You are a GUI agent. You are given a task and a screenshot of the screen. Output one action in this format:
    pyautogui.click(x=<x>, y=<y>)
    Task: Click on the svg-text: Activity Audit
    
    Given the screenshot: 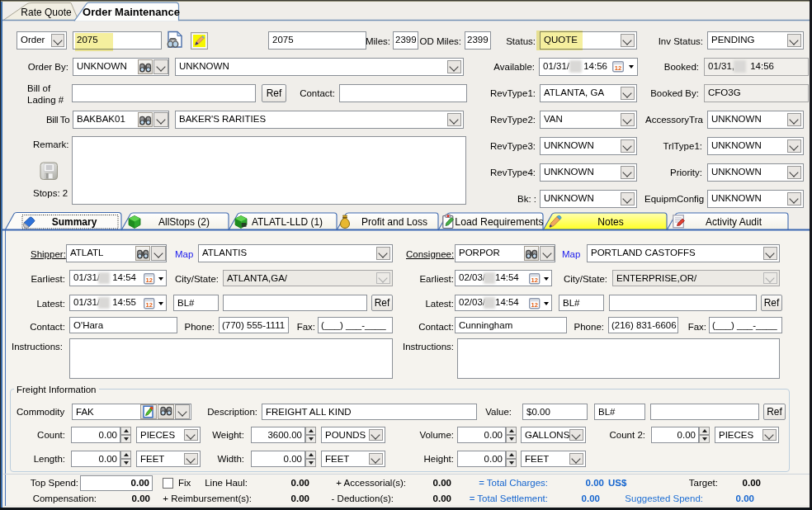 What is the action you would take?
    pyautogui.click(x=734, y=222)
    